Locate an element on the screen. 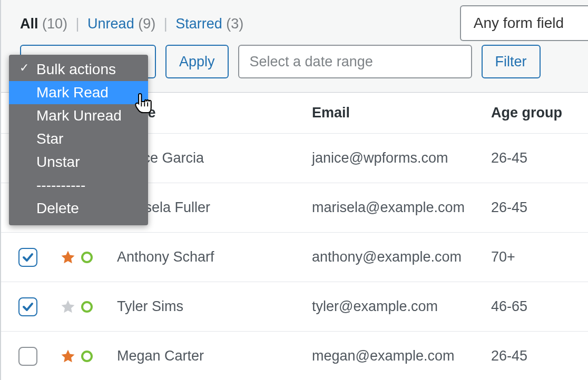 Image resolution: width=588 pixels, height=380 pixels. row-age-group: 46-65 is located at coordinates (540, 306).